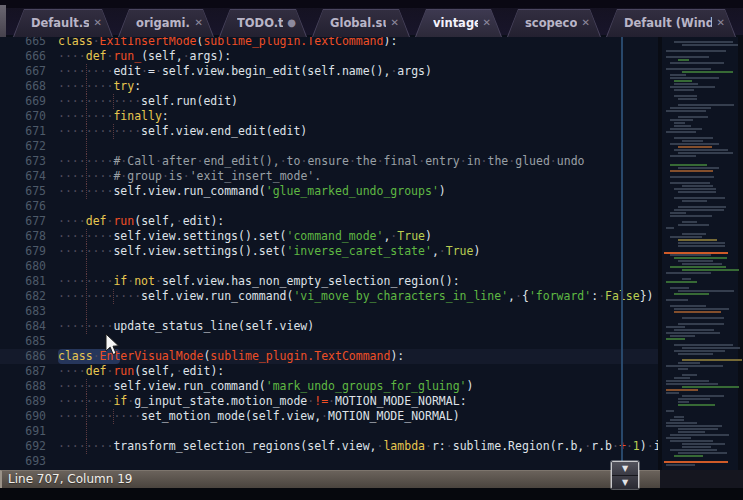 The image size is (743, 500). I want to click on tab-label: Global.sublime, so click(358, 23).